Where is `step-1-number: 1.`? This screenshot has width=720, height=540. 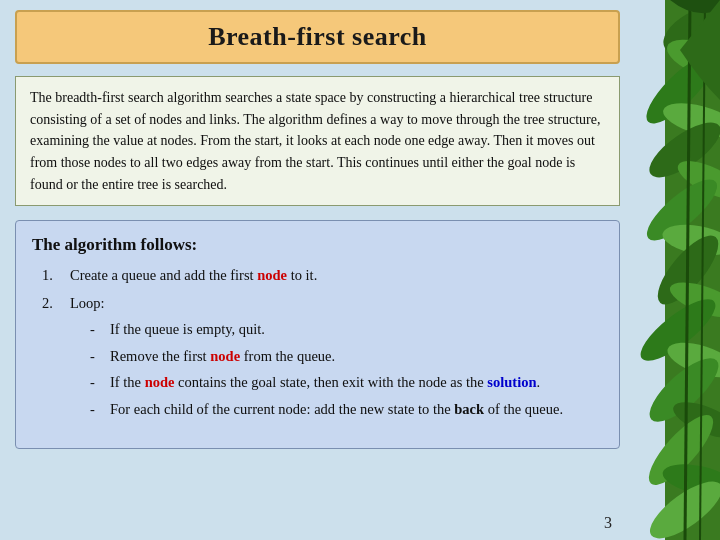 step-1-number: 1. is located at coordinates (56, 276).